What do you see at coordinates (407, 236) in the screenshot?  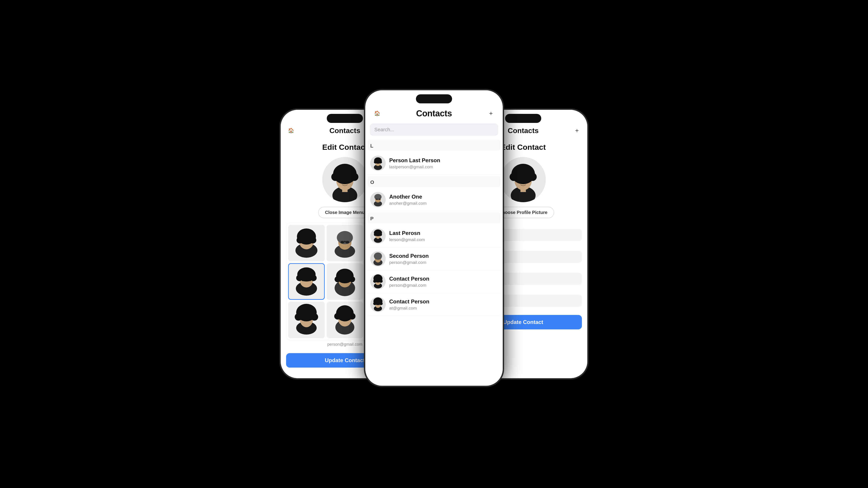 I see `contact-info-3: Last Perosn lerson@gmail.com` at bounding box center [407, 236].